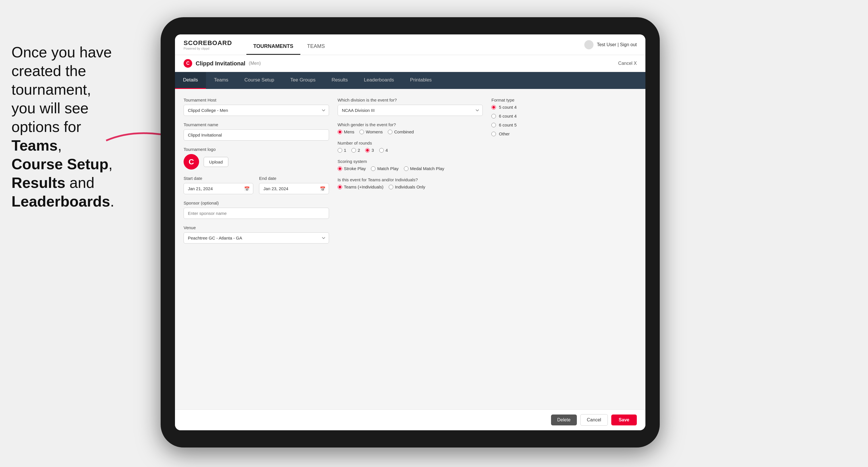  Describe the element at coordinates (410, 128) in the screenshot. I see `gender-group: Which gender is the event for? Mens Wome…` at that location.